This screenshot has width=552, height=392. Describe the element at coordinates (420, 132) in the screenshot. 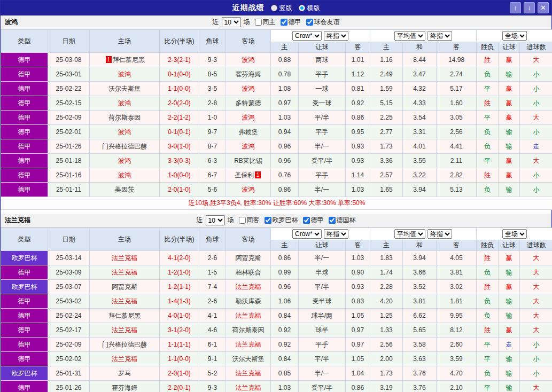

I see `avg-odds-cell: 3.31` at that location.